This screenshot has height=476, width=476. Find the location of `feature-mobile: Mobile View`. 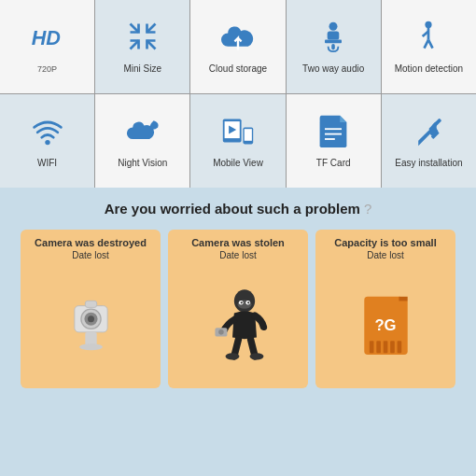

feature-mobile: Mobile View is located at coordinates (237, 141).